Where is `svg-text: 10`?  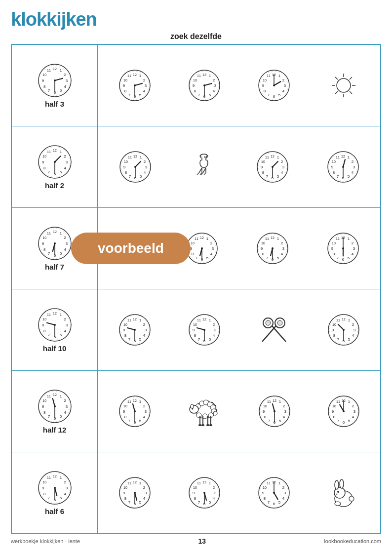 svg-text: 10 is located at coordinates (265, 406).